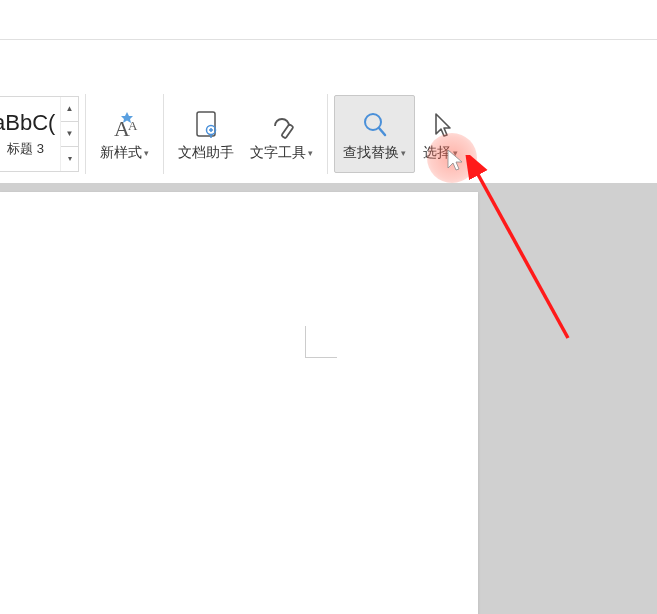 This screenshot has width=657, height=614. I want to click on new-style-button: A A 新样式 ▾, so click(124, 134).